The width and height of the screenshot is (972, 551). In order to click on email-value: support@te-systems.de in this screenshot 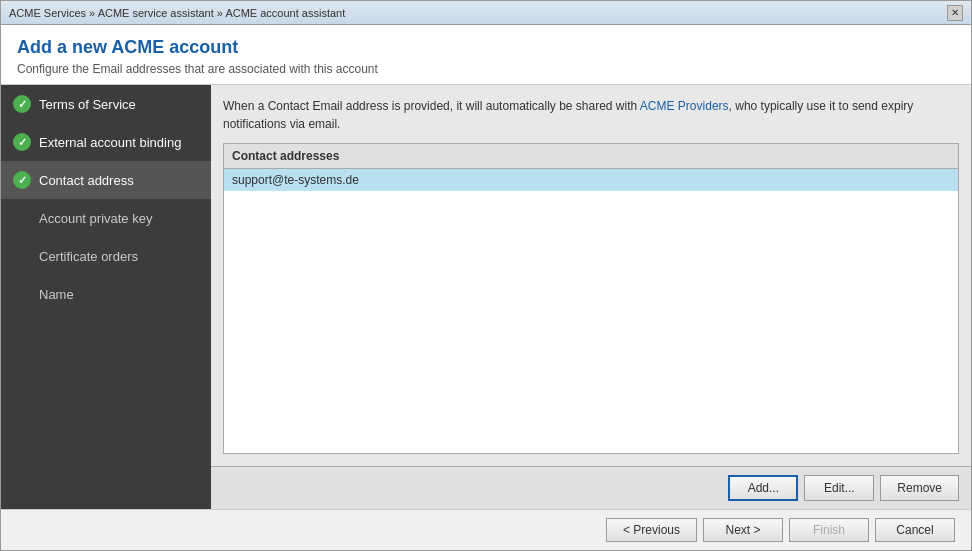, I will do `click(296, 180)`.